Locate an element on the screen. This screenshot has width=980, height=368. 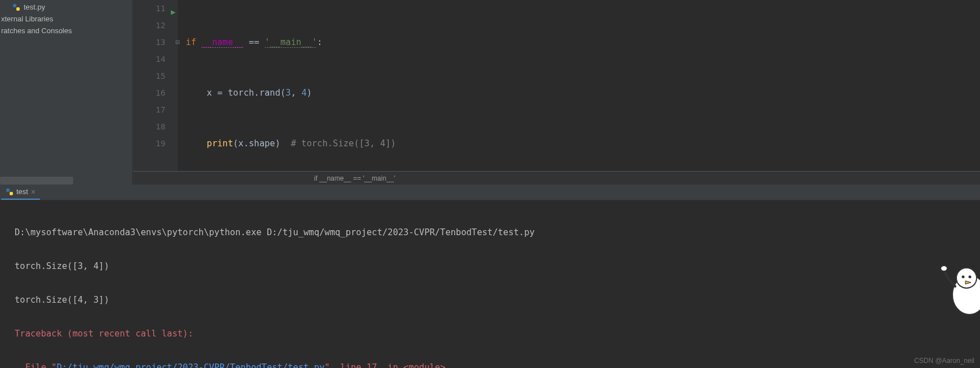
breadcrumb-text: if __name__ == '__main__' is located at coordinates (355, 178).